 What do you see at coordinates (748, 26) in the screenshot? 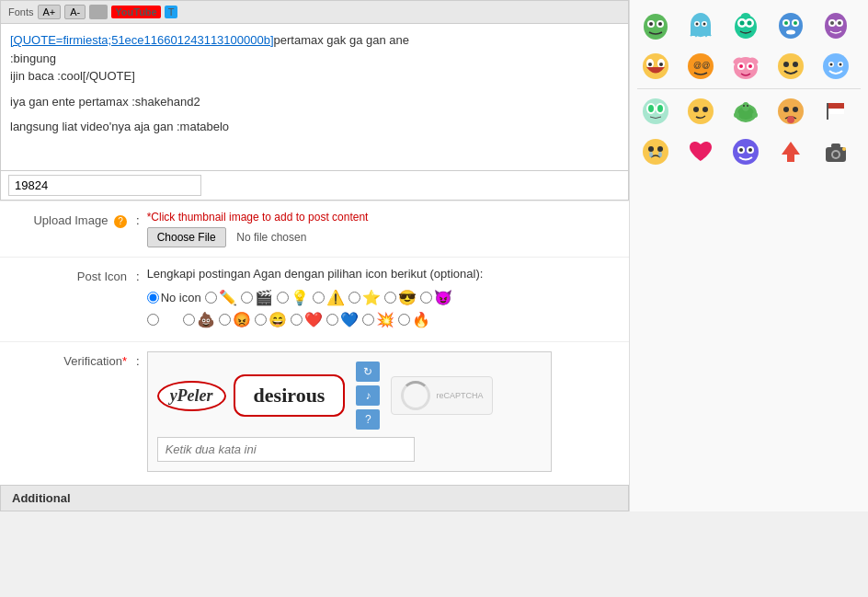
I see `emoji-grid-row1` at bounding box center [748, 26].